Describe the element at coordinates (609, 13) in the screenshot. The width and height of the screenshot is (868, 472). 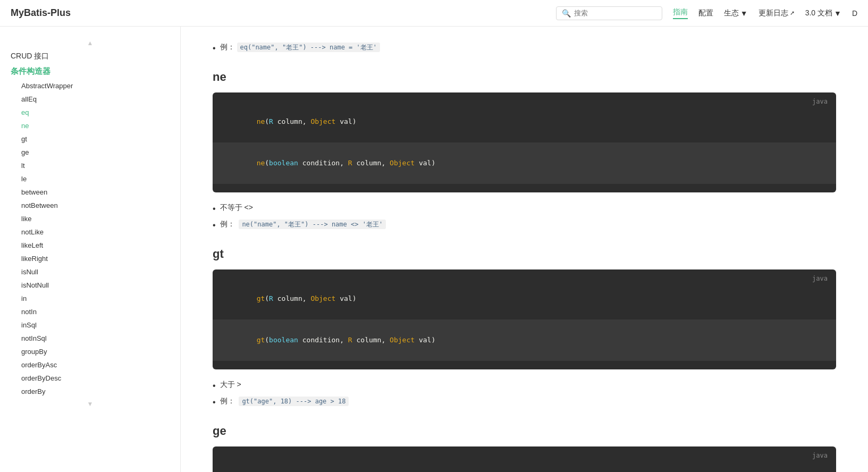
I see `search-box: 🔍` at that location.